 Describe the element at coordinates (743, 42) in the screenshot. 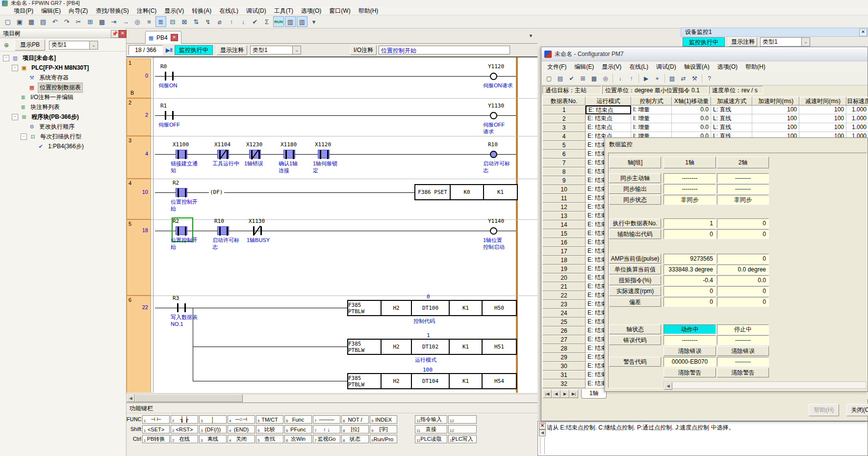

I see `device-show-comment-button: 显示注释` at that location.